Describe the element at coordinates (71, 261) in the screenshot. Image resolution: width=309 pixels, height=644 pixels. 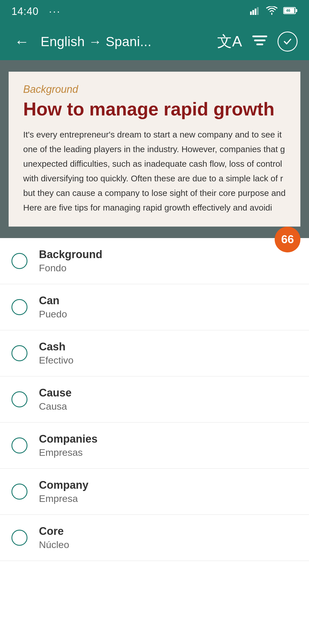
I see `vocab-text-0: Background Fondo` at that location.